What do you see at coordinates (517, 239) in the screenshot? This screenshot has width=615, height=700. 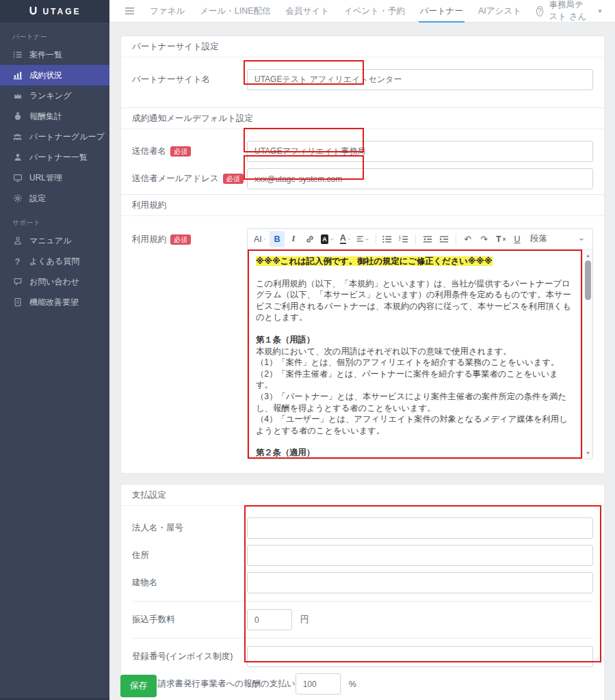 I see `underline-button: U` at bounding box center [517, 239].